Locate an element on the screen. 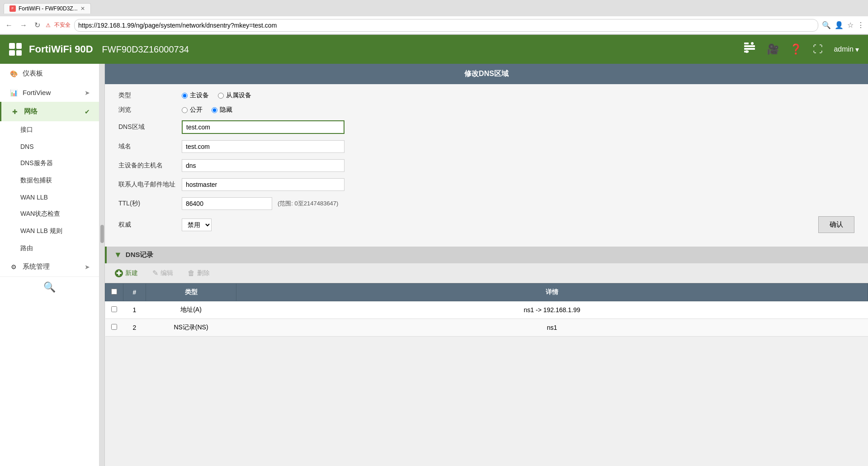 This screenshot has width=868, height=466. radio-public: 公开 is located at coordinates (192, 110).